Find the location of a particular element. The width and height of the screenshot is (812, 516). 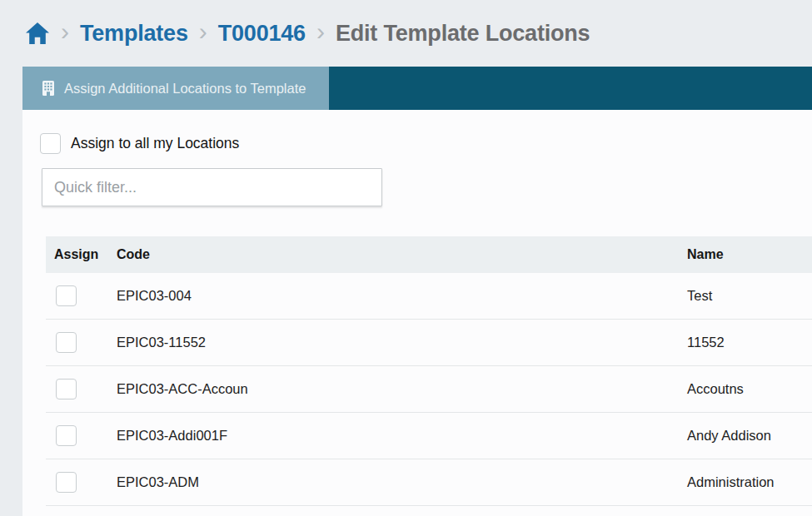

column-header-name: Name is located at coordinates (750, 255).